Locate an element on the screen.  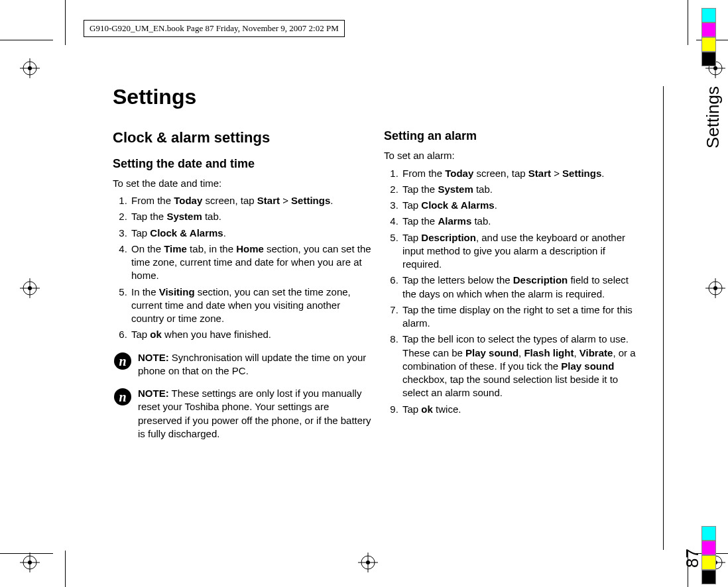
list-item: Tap the Alarms tab. is located at coordinates (522, 221).